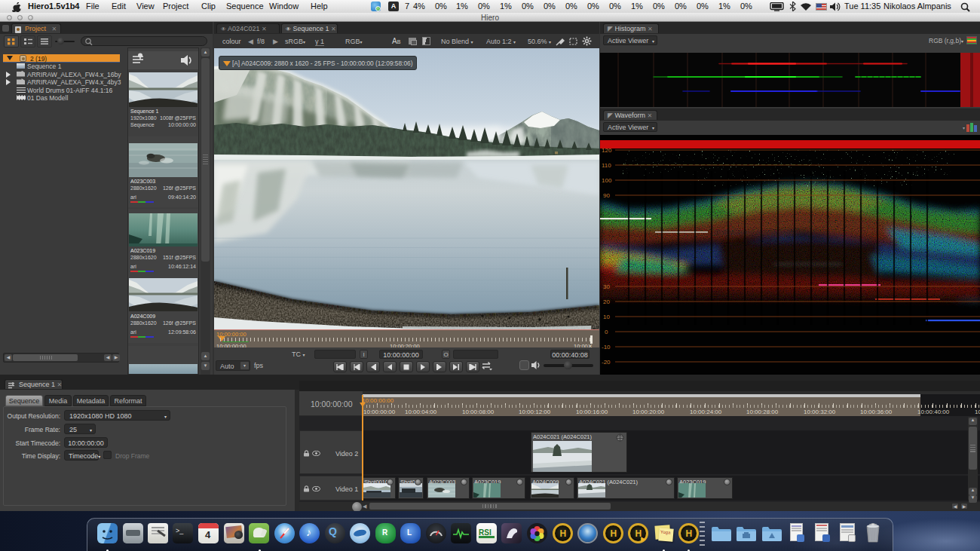 Image resolution: width=980 pixels, height=551 pixels. Describe the element at coordinates (607, 181) in the screenshot. I see `svg-text: 100` at that location.